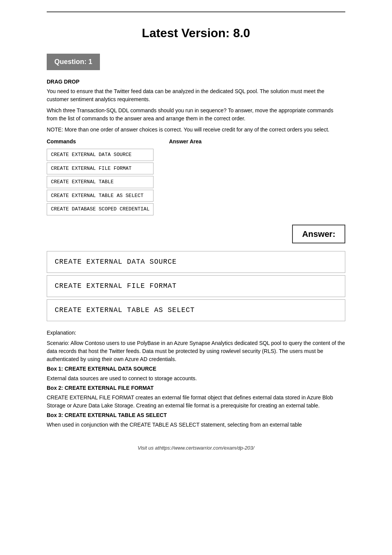 The width and height of the screenshot is (392, 555). Describe the element at coordinates (318, 234) in the screenshot. I see `answer-label: Answer:` at that location.